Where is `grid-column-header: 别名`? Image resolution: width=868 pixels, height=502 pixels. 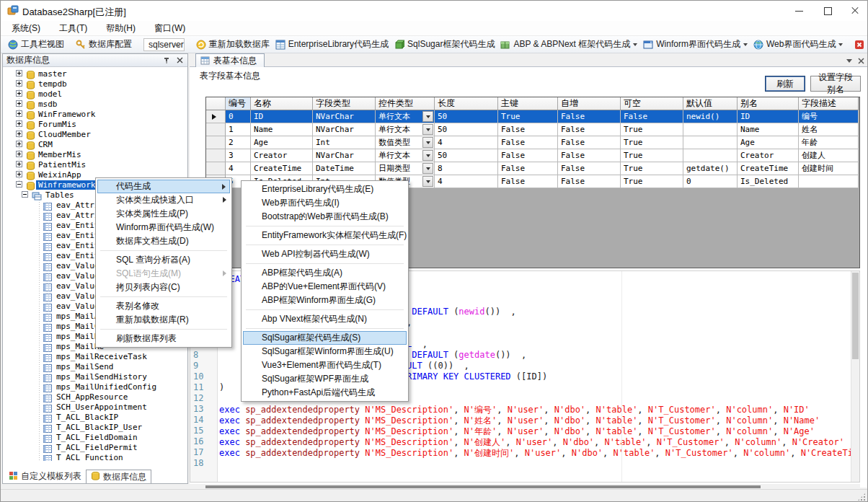 grid-column-header: 别名 is located at coordinates (769, 104).